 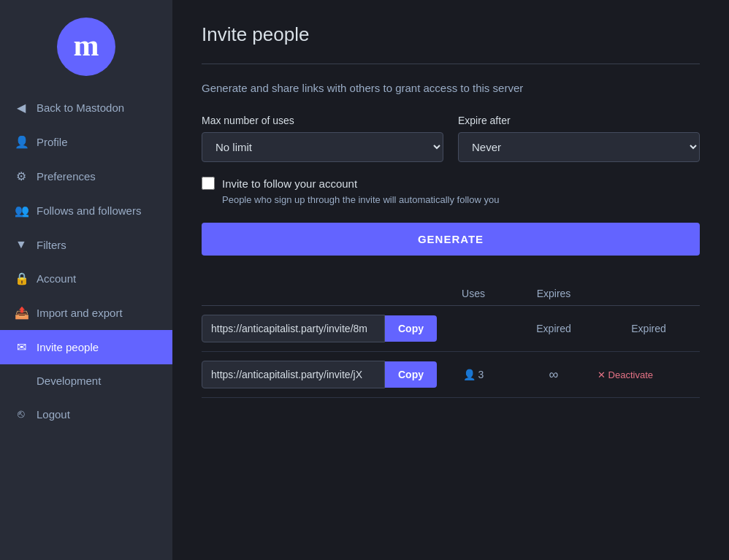 What do you see at coordinates (451, 329) in the screenshot?
I see `invite-row-0: Copy Expired Expired` at bounding box center [451, 329].